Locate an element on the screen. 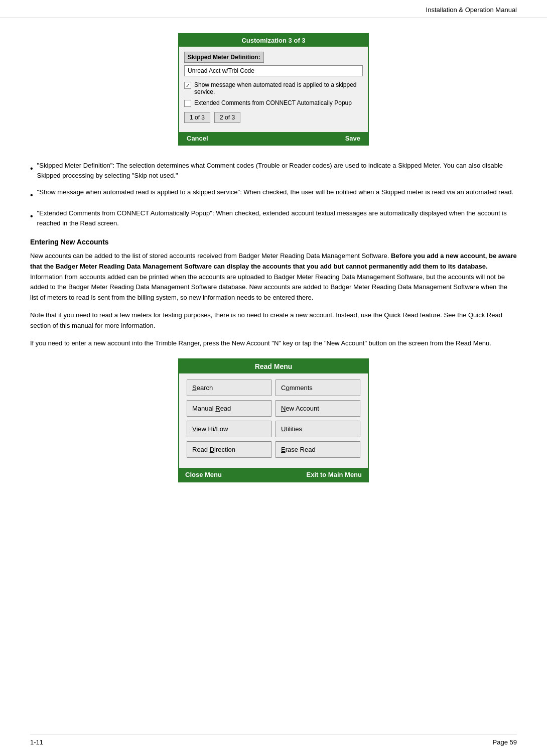  customization-dialog-container: Customization 3 of 3 Skipped Meter Defin… is located at coordinates (273, 89).